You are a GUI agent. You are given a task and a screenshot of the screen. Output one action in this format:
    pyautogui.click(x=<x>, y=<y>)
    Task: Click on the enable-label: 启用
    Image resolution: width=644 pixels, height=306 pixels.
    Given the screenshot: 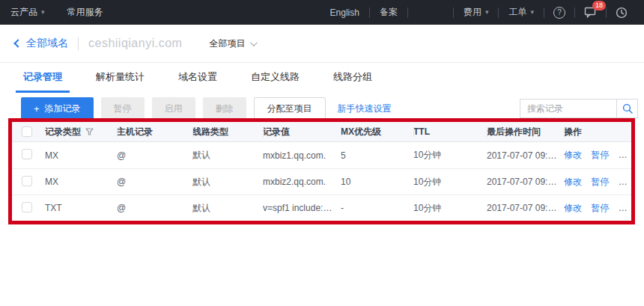 What is the action you would take?
    pyautogui.click(x=174, y=109)
    